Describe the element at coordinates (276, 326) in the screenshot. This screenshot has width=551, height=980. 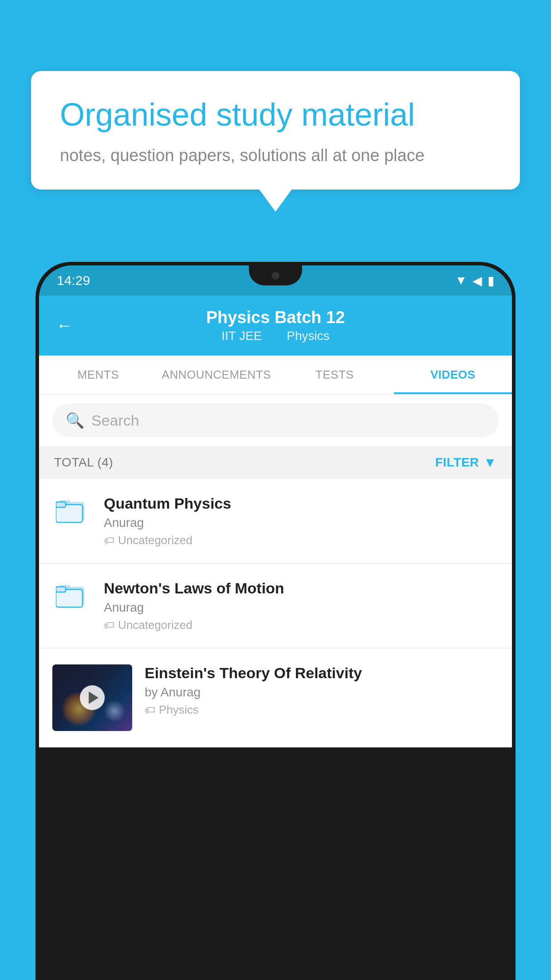
I see `header-title-group: Physics Batch 12 IIT JEE Physics` at that location.